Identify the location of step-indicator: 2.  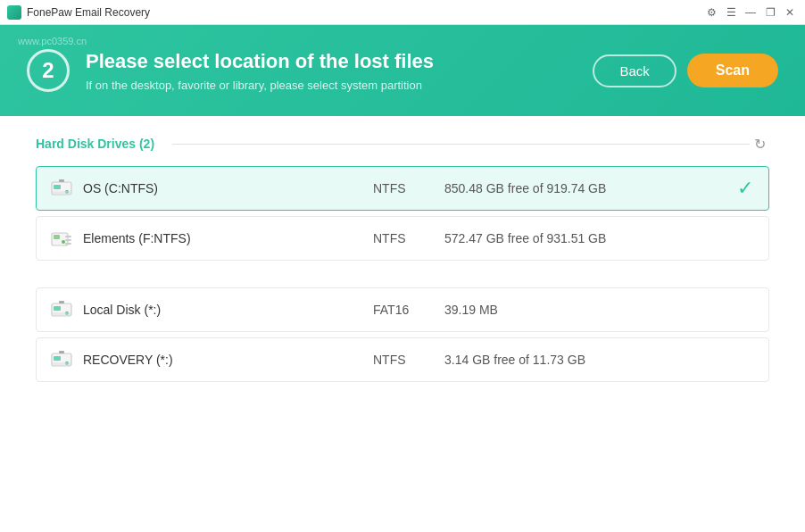
(48, 71).